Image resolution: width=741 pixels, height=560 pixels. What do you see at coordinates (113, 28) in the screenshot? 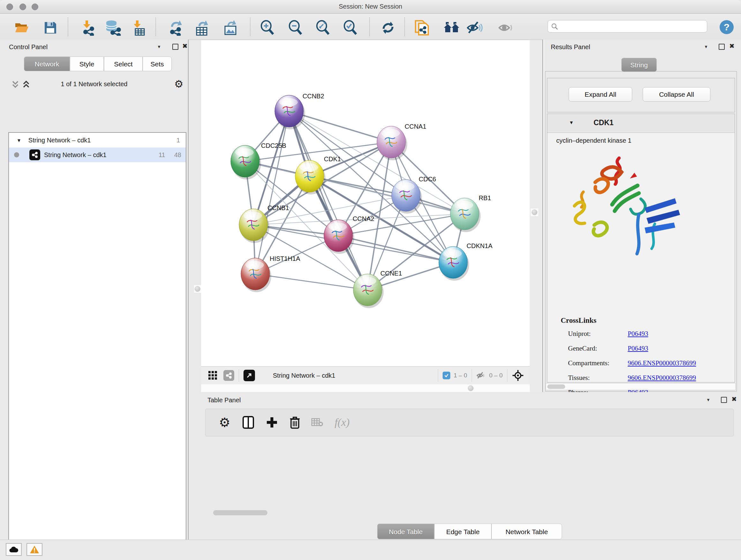
I see `database-icon` at bounding box center [113, 28].